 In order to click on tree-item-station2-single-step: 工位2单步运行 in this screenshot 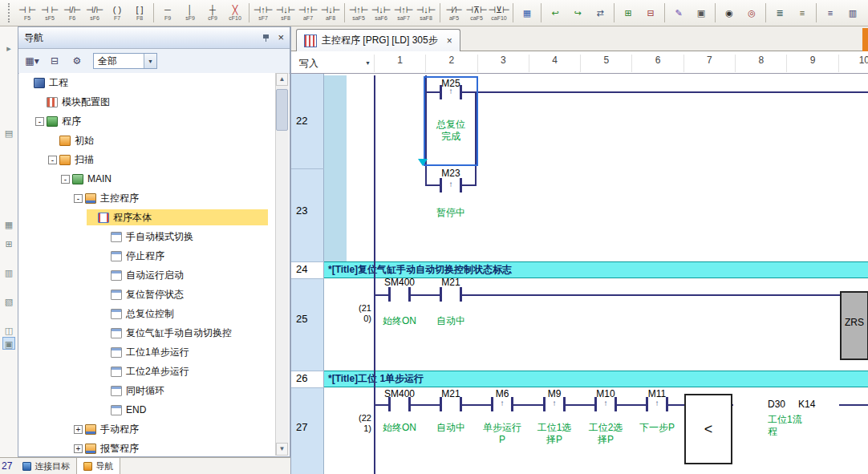, I will do `click(148, 371)`.